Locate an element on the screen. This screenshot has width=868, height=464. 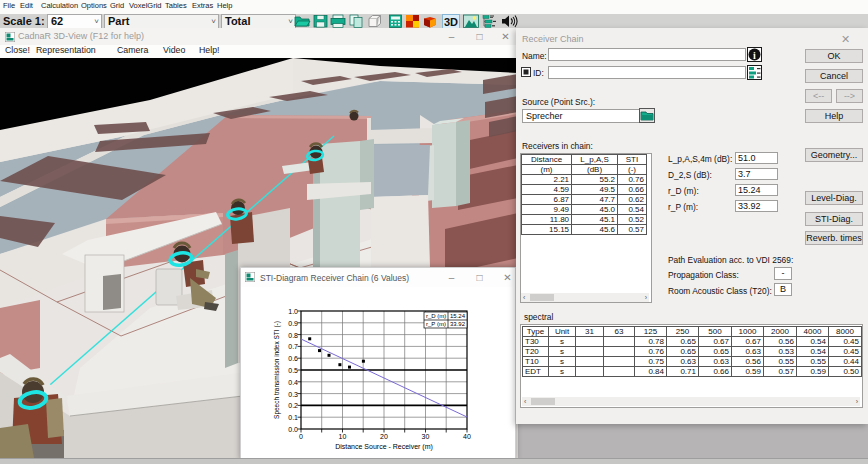
svg-text: 0.7 is located at coordinates (293, 346).